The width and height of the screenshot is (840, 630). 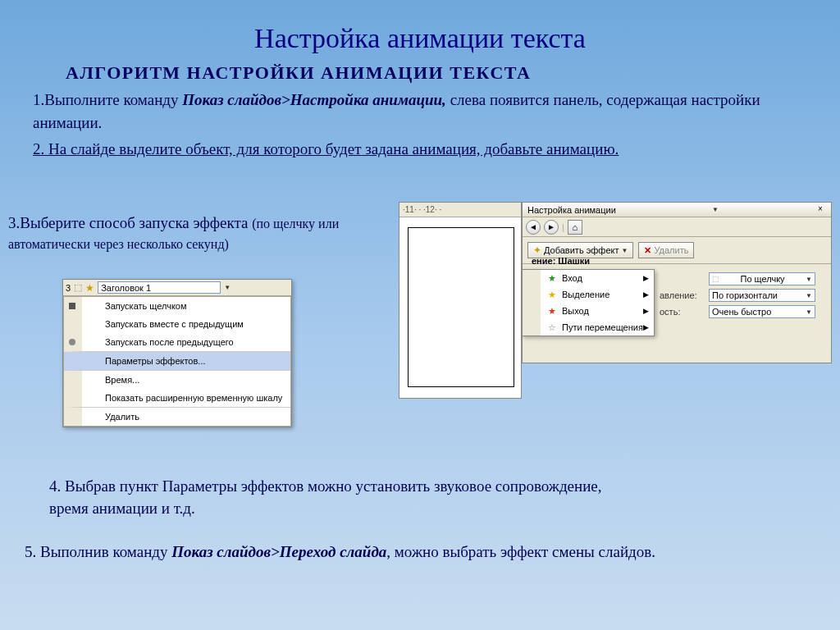 What do you see at coordinates (743, 279) in the screenshot?
I see `field-start: ⬚ По щелчку ▼` at bounding box center [743, 279].